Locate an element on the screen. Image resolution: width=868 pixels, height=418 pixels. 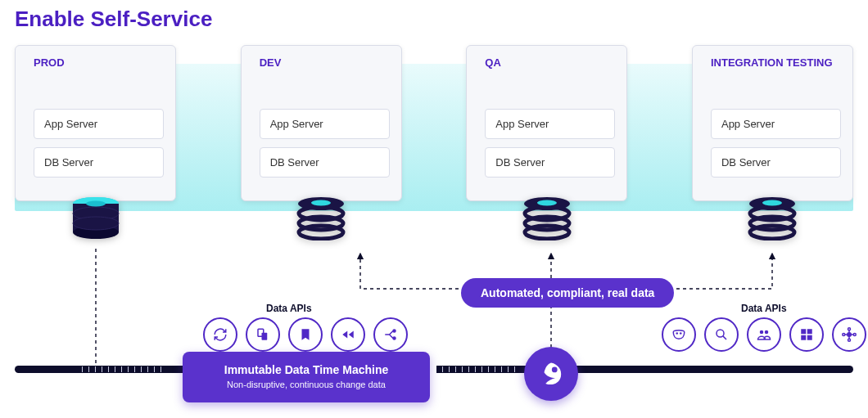
time-machine-box: Immutable Data Time Machine Non-disrupti… is located at coordinates (306, 377).